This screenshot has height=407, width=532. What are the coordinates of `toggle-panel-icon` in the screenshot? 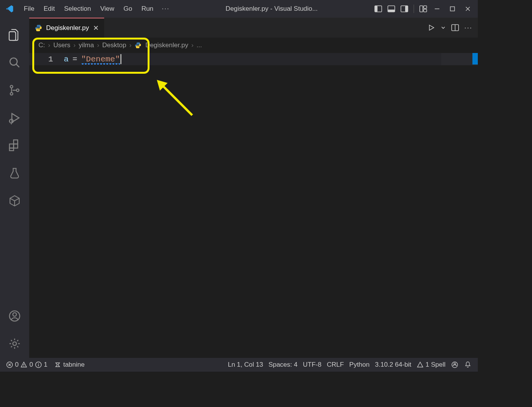 It's located at (391, 9).